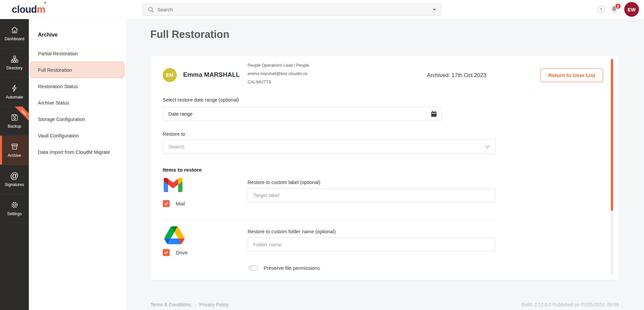  What do you see at coordinates (292, 232) in the screenshot?
I see `custom-folder-label: Restore to custom folder name (optional)` at bounding box center [292, 232].